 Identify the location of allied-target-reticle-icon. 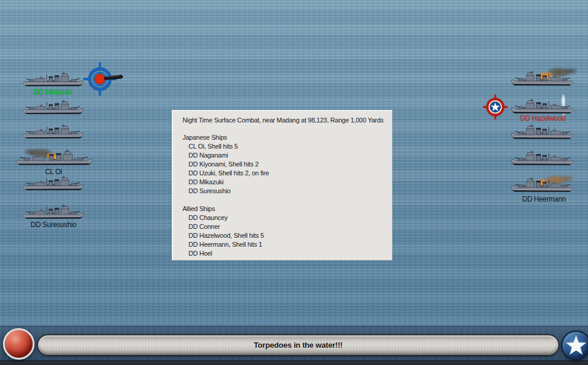
(495, 107).